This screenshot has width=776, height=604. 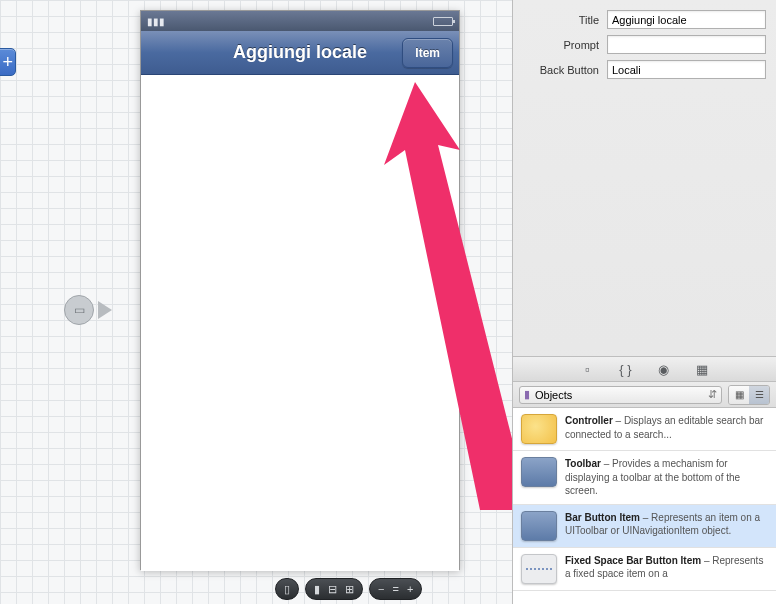 I want to click on tab-media-icon: ▦, so click(x=702, y=369).